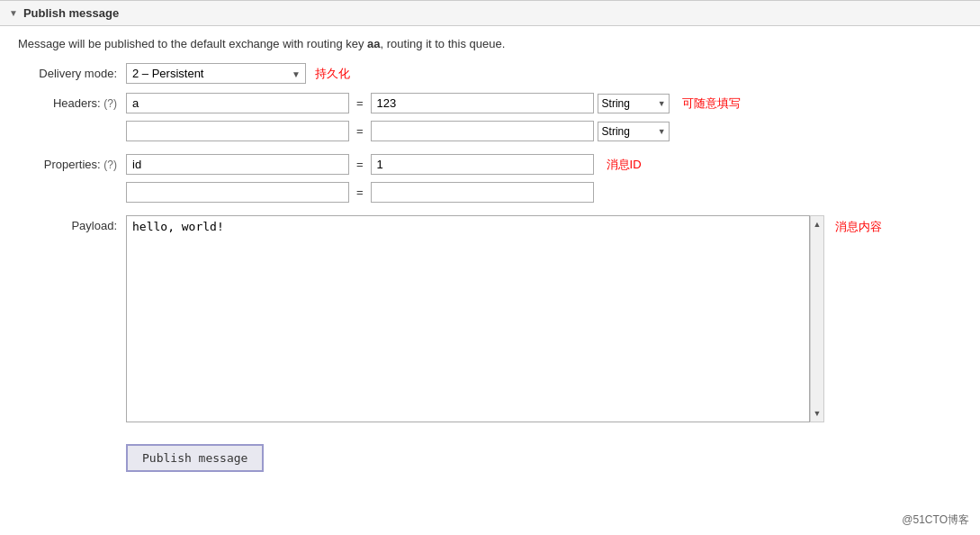 This screenshot has width=980, height=535. What do you see at coordinates (360, 103) in the screenshot?
I see `equals-1: =` at bounding box center [360, 103].